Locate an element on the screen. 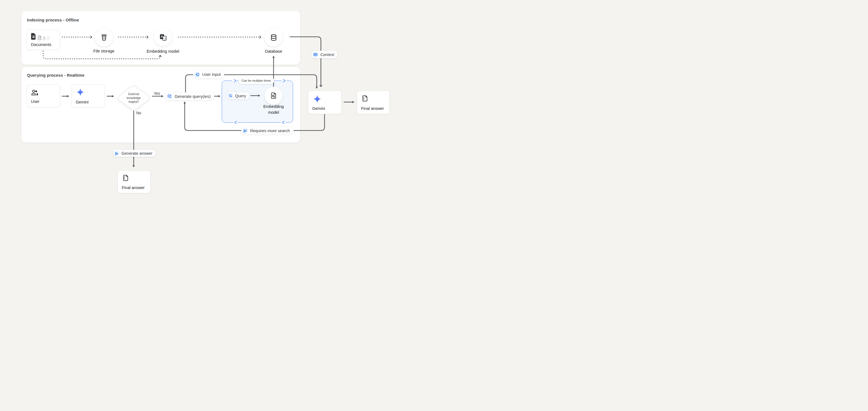  documents-icon is located at coordinates (40, 36).